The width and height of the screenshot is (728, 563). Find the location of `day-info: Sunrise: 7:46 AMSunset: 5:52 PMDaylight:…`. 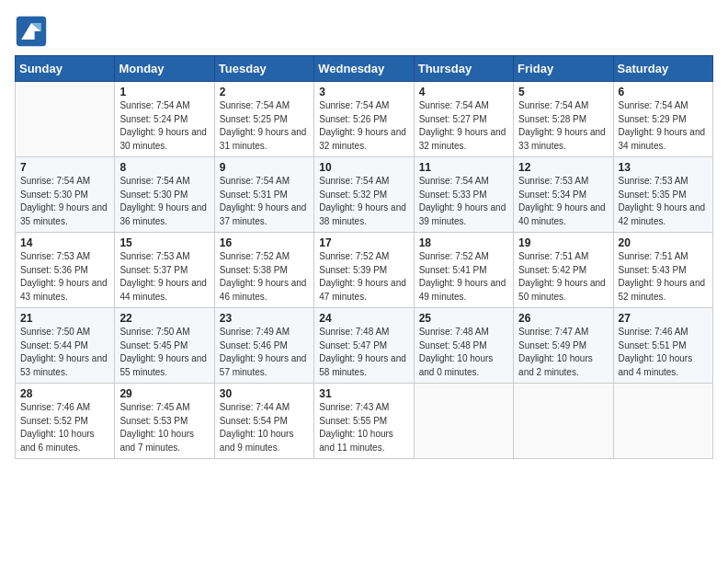

day-info: Sunrise: 7:46 AMSunset: 5:52 PMDaylight:… is located at coordinates (64, 428).